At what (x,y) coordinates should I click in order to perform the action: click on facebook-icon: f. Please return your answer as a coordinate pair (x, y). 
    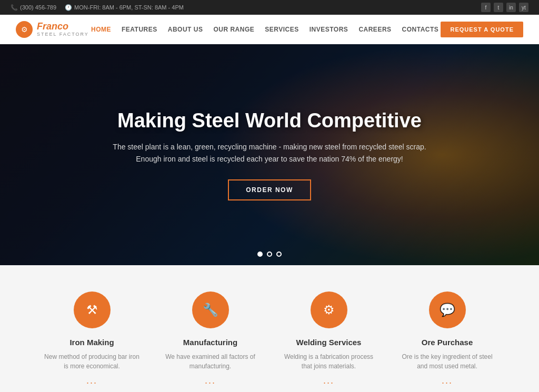
    Looking at the image, I should click on (486, 7).